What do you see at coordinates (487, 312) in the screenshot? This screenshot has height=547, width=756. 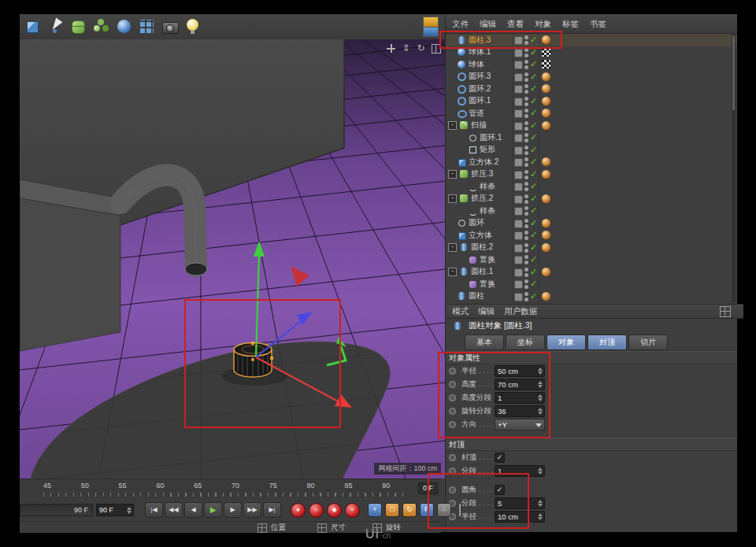 I see `am-menu-item: 编辑` at bounding box center [487, 312].